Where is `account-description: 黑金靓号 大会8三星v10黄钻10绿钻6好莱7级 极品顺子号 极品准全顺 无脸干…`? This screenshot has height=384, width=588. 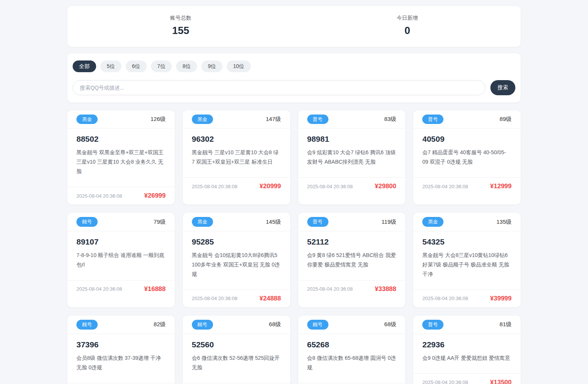
account-description: 黑金靓号 大会8三星v10黄钻10绿钻6好莱7级 极品顺子号 极品准全顺 无脸干… is located at coordinates (467, 265).